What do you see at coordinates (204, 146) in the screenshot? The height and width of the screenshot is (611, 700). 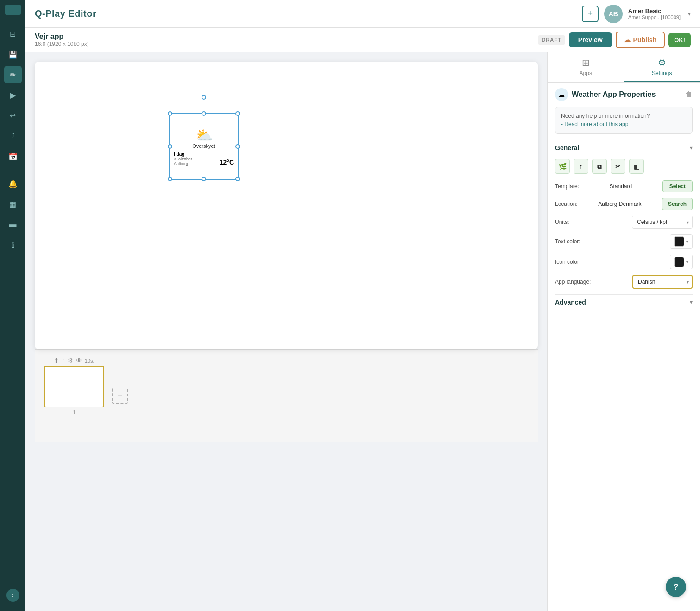 I see `weather-widget: ⛅ Overskyet I dag 3. oktober Aalborg 12°…` at bounding box center [204, 146].